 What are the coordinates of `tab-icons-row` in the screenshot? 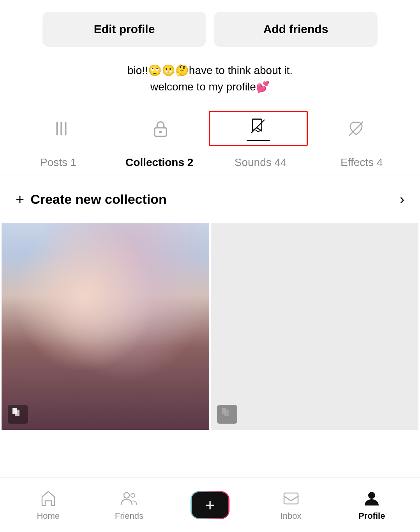 It's located at (210, 129).